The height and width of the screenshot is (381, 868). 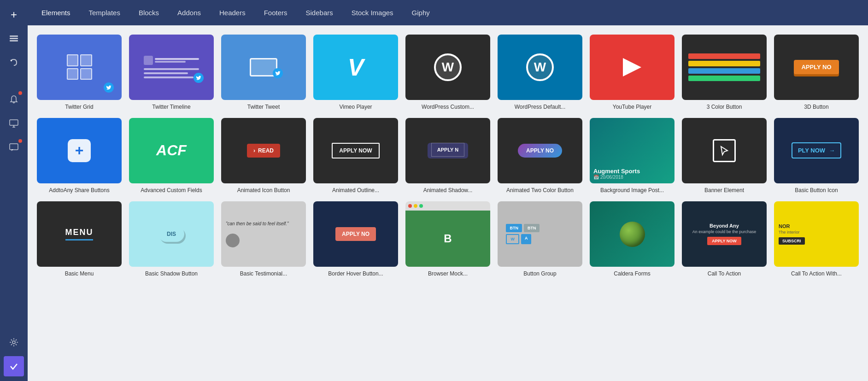 I want to click on layers-icon, so click(x=14, y=39).